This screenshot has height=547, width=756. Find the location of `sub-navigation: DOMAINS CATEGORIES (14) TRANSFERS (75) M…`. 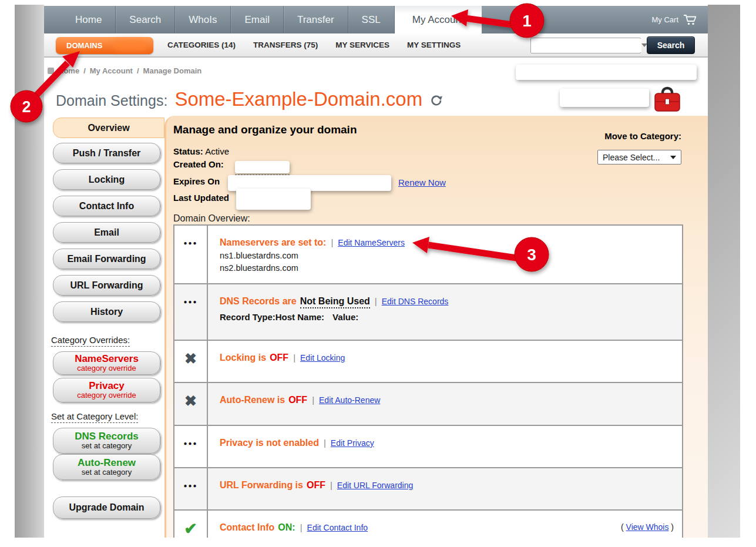

sub-navigation: DOMAINS CATEGORIES (14) TRANSFERS (75) M… is located at coordinates (376, 46).